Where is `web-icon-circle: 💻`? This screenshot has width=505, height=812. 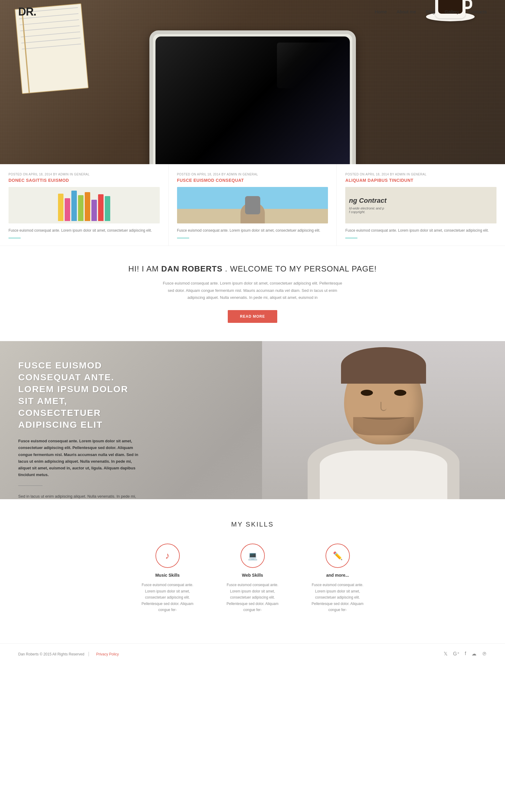 web-icon-circle: 💻 is located at coordinates (252, 556).